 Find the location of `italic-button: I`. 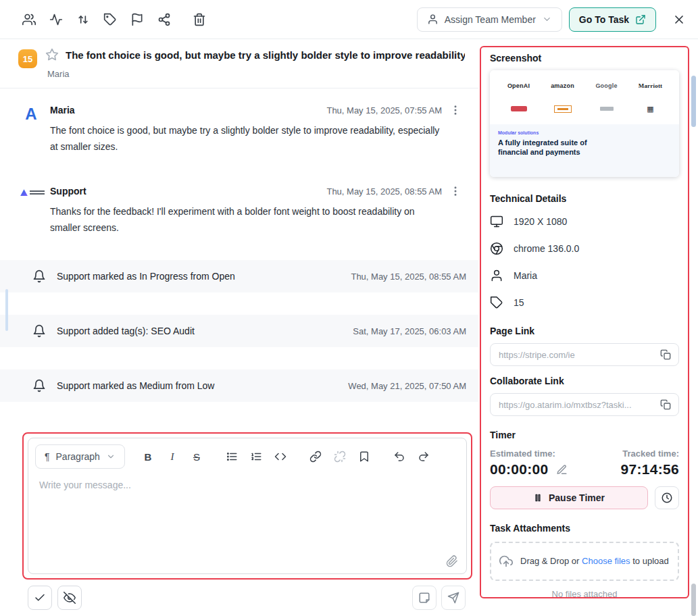

italic-button: I is located at coordinates (172, 457).